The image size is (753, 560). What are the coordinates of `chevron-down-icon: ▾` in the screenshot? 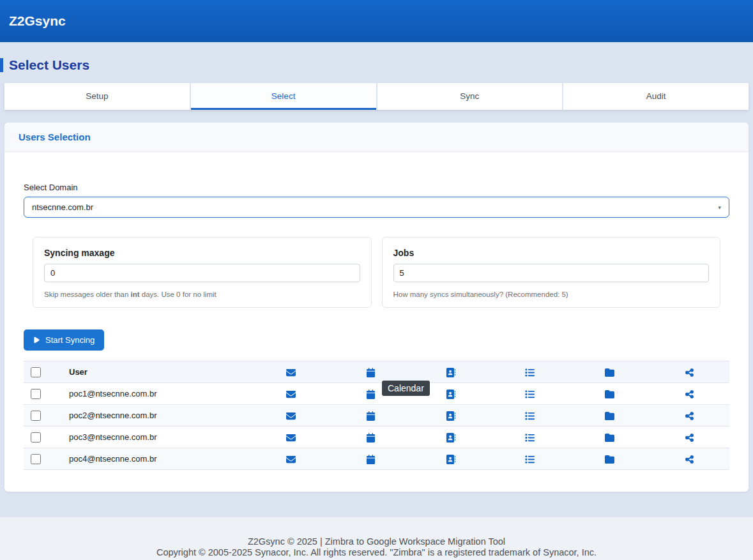 It's located at (719, 208).